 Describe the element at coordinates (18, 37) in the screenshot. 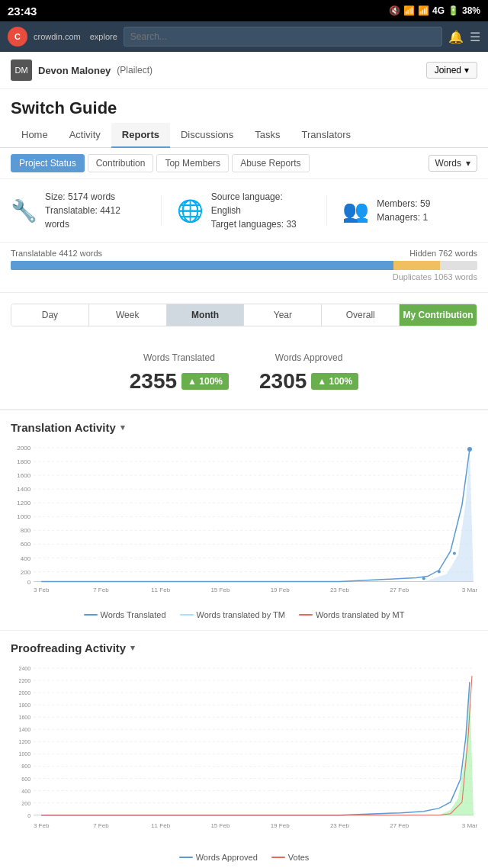

I see `app-logo: C` at that location.